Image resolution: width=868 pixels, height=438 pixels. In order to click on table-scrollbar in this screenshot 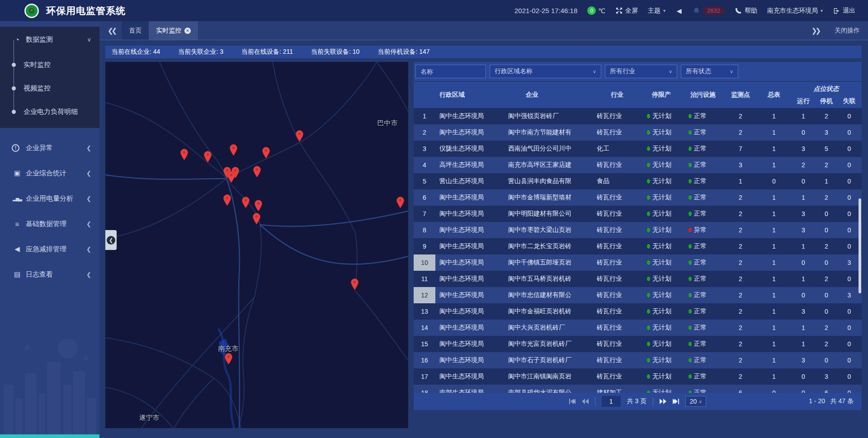, I will do `click(860, 246)`.